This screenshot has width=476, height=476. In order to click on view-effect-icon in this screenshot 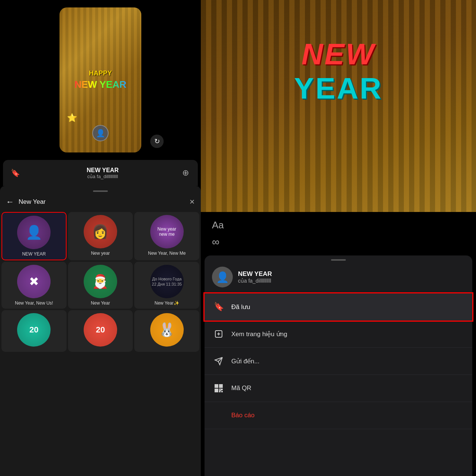, I will do `click(219, 334)`.